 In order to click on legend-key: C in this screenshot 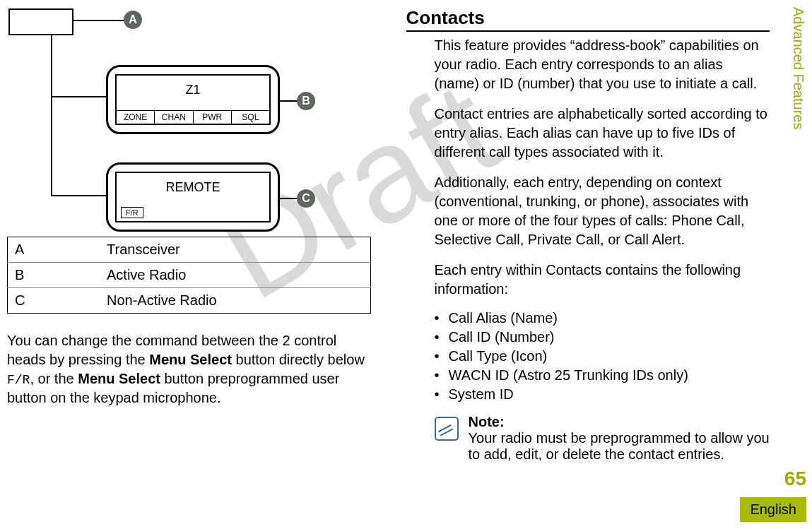, I will do `click(54, 301)`.